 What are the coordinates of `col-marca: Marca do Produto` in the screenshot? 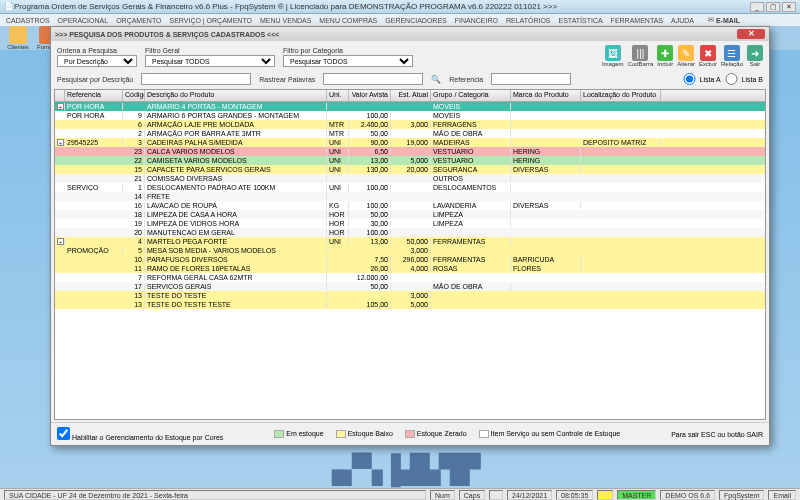 It's located at (546, 96).